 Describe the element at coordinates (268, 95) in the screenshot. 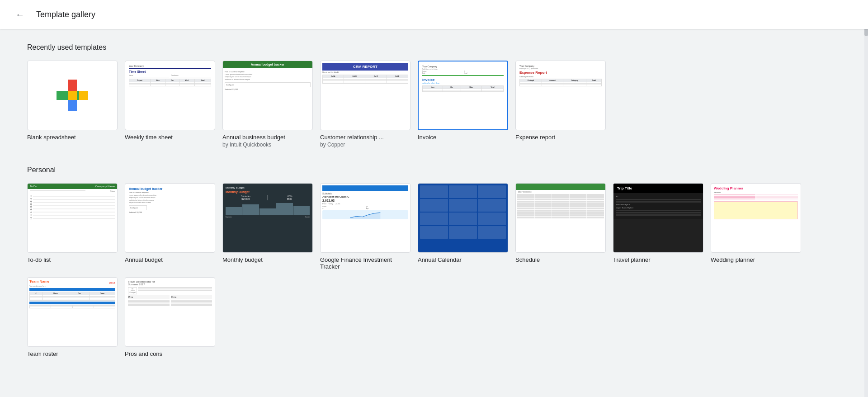

I see `template-thumb-annual-biz: Annual budget tracker How to use this te…` at that location.